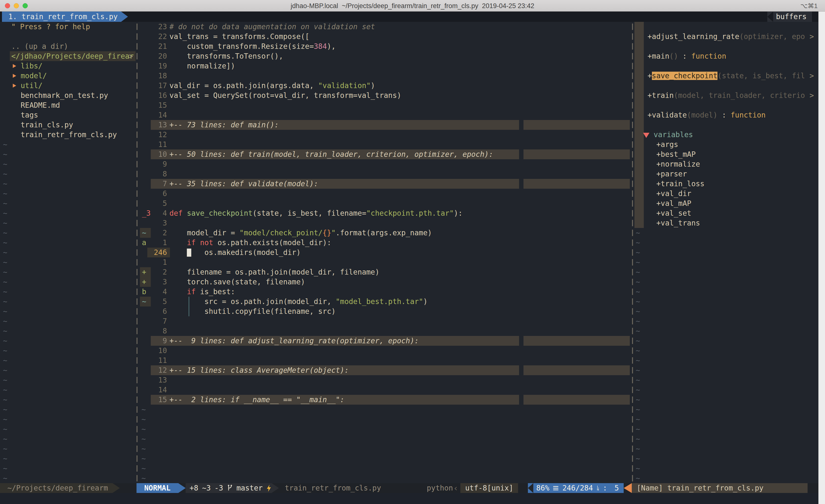 The height and width of the screenshot is (504, 825). I want to click on code-line: 246 os.makedirs(model_dir), so click(386, 252).